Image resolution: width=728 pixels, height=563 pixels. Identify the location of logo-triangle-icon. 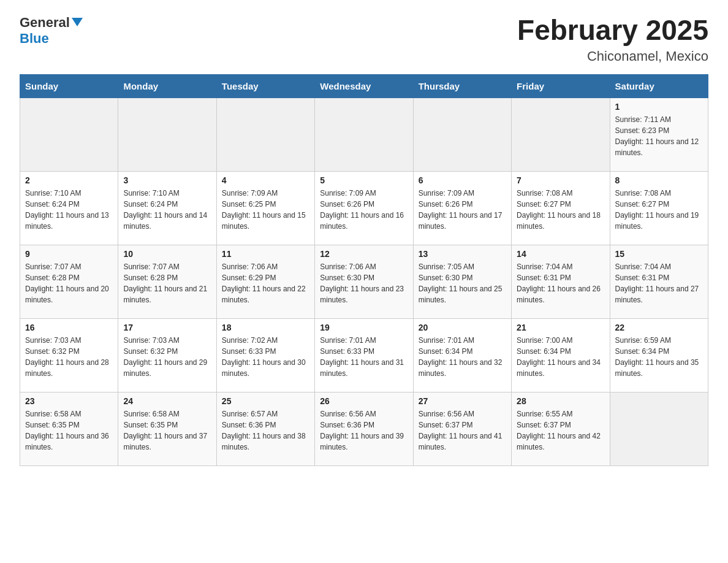
(77, 22).